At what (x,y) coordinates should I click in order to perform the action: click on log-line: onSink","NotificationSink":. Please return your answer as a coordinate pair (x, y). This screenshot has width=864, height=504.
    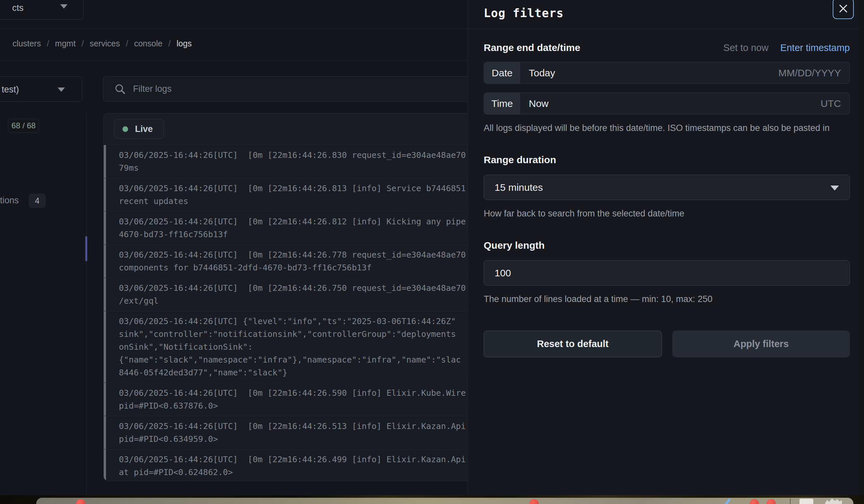
    Looking at the image, I should click on (307, 347).